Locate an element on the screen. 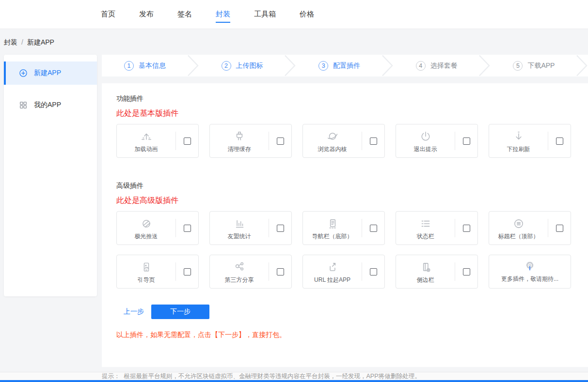 The width and height of the screenshot is (588, 382). navbar-bottom-icon is located at coordinates (333, 224).